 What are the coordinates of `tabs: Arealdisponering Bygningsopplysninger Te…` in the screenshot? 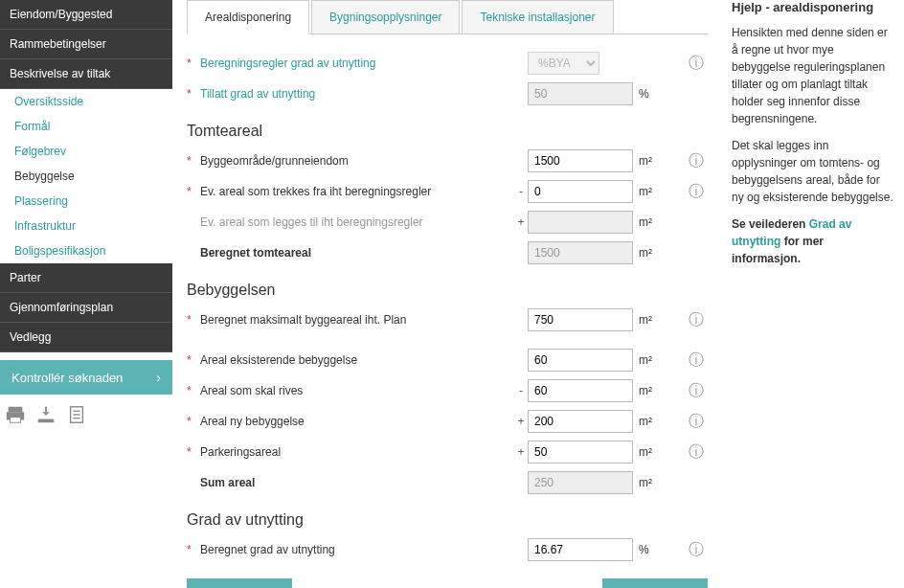 It's located at (447, 17).